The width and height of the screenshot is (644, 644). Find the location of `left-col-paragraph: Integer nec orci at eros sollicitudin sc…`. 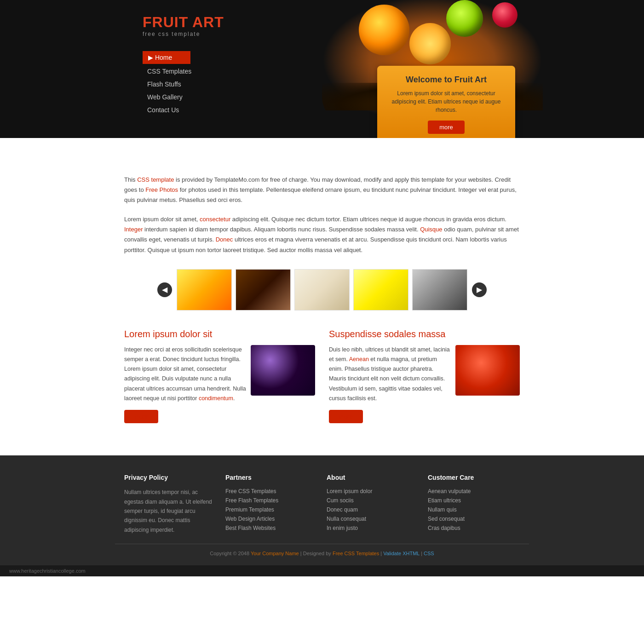

left-col-paragraph: Integer nec orci at eros sollicitudin sc… is located at coordinates (185, 374).